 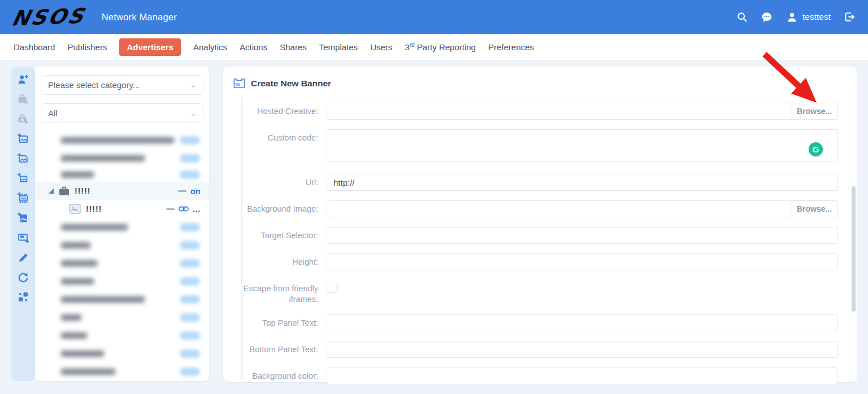 I want to click on hosted-creative-input, so click(x=582, y=111).